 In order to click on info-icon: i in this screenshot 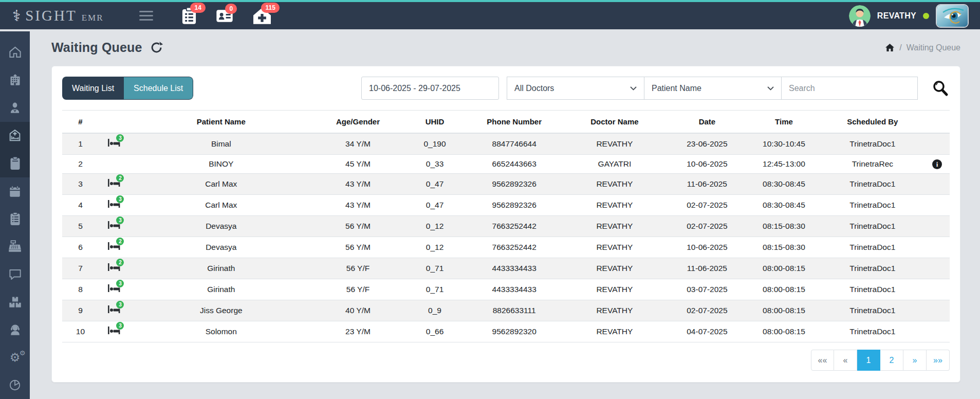, I will do `click(937, 165)`.